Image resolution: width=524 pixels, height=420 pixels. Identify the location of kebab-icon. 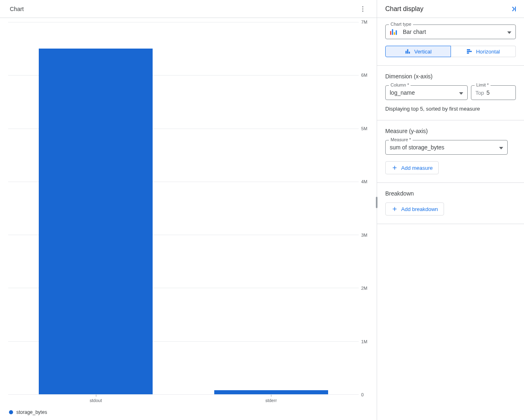
(363, 9).